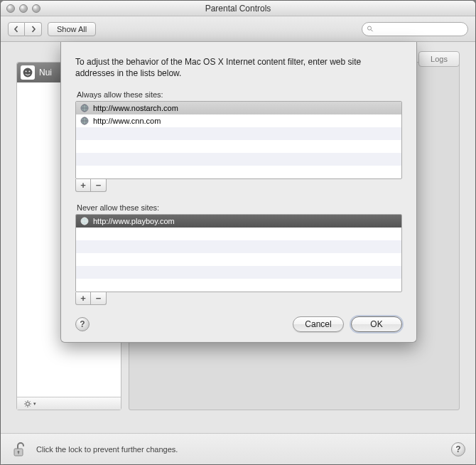  What do you see at coordinates (239, 299) in the screenshot?
I see `deny-plus-minus: + −` at bounding box center [239, 299].